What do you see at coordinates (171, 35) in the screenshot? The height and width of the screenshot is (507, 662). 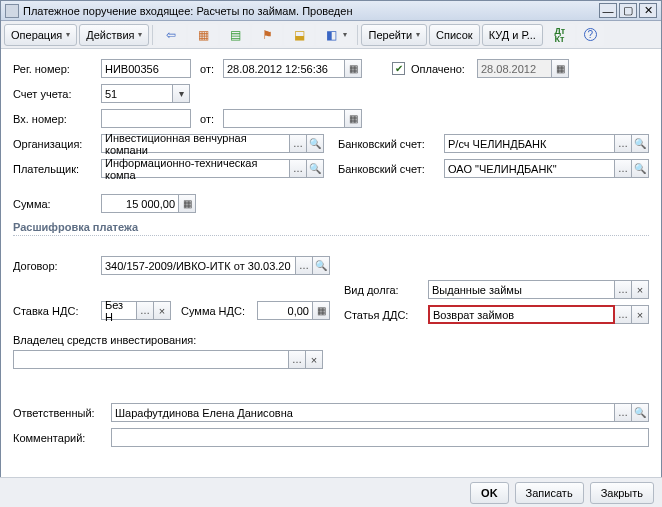 I see `nav-back-button: ⇦` at bounding box center [171, 35].